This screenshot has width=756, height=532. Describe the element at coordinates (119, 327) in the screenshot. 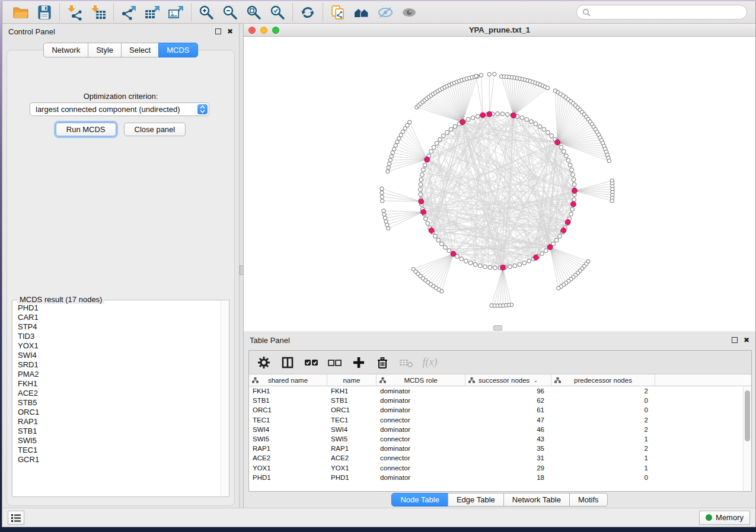

I see `mcds-node-item: STP4` at that location.